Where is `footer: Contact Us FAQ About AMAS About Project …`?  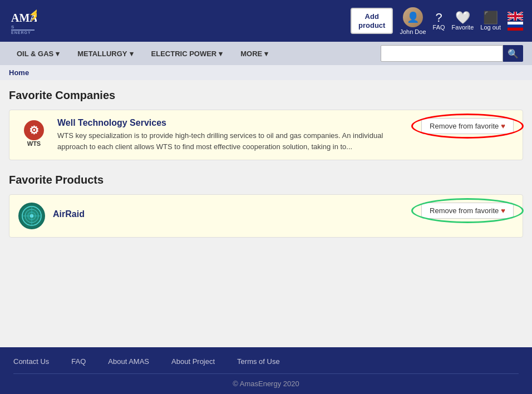
footer: Contact Us FAQ About AMAS About Project … is located at coordinates (266, 371).